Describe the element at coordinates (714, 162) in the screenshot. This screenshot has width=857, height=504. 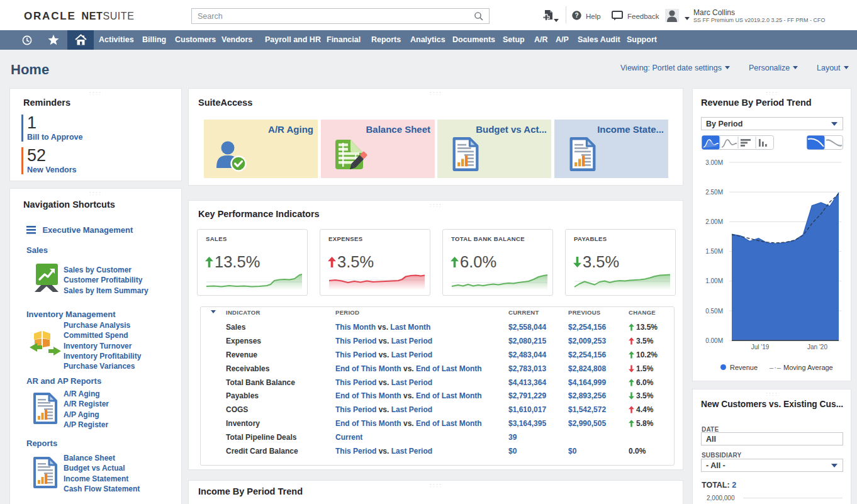
I see `svg-text: 3.00M` at that location.